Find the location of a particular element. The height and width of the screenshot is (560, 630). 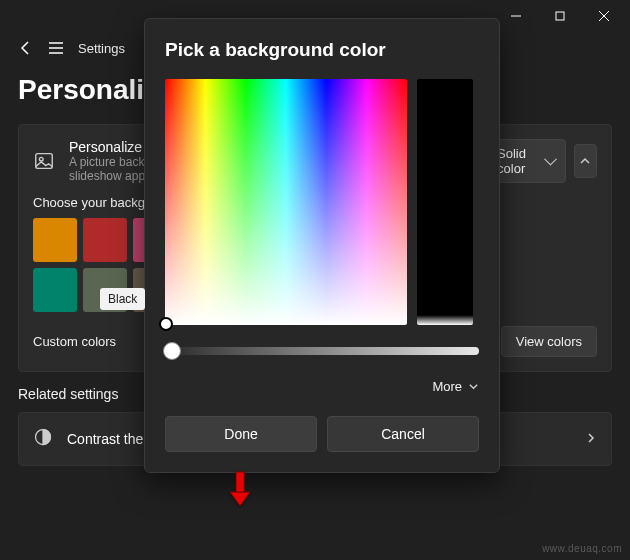

chevron-down-icon is located at coordinates (474, 386).